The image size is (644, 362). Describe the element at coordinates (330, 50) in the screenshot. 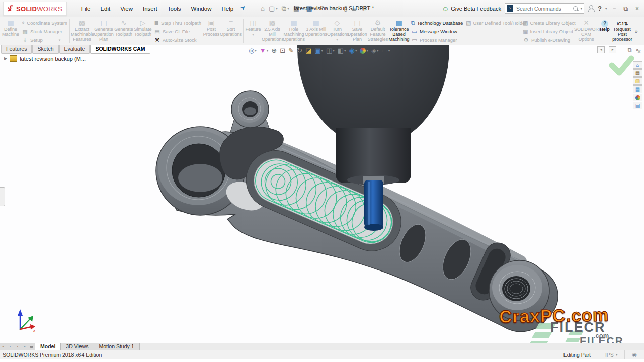

I see `view-cube-icon: ◫▾` at that location.